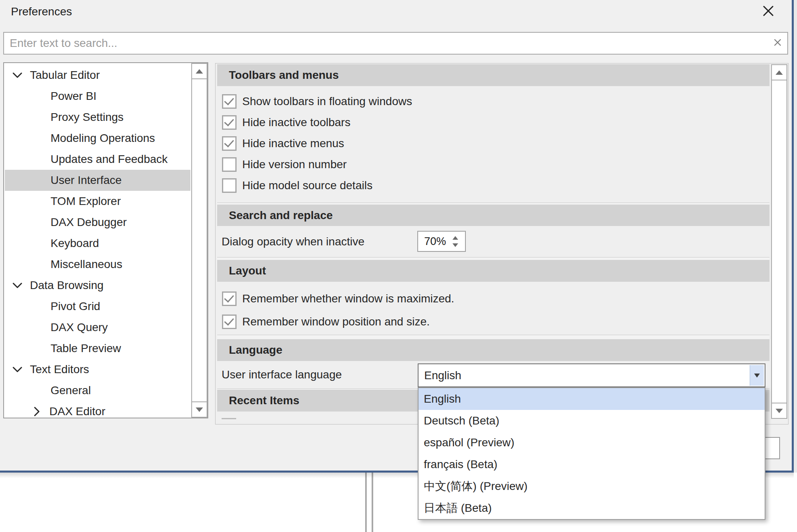  Describe the element at coordinates (98, 327) in the screenshot. I see `tree-item: DAX Query` at that location.